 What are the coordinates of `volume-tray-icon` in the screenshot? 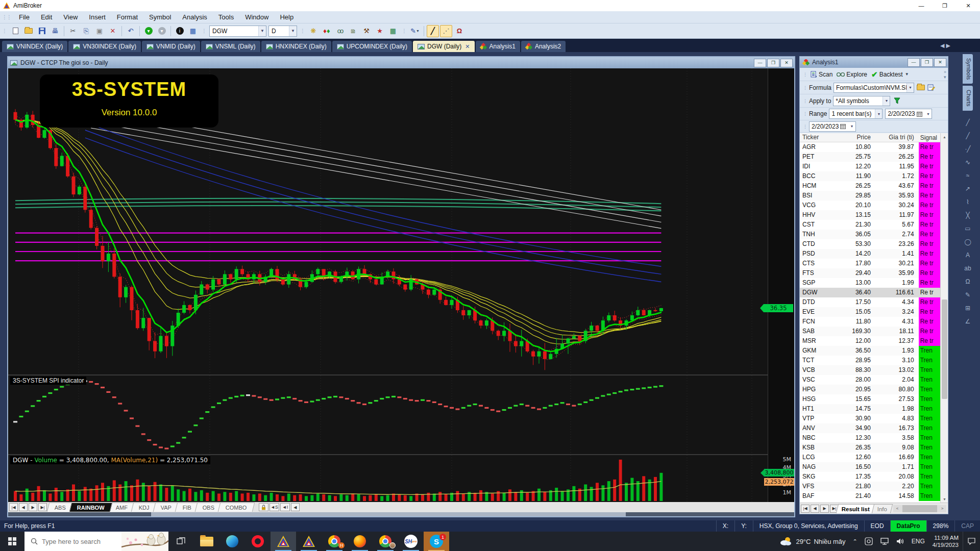 It's located at (900, 541).